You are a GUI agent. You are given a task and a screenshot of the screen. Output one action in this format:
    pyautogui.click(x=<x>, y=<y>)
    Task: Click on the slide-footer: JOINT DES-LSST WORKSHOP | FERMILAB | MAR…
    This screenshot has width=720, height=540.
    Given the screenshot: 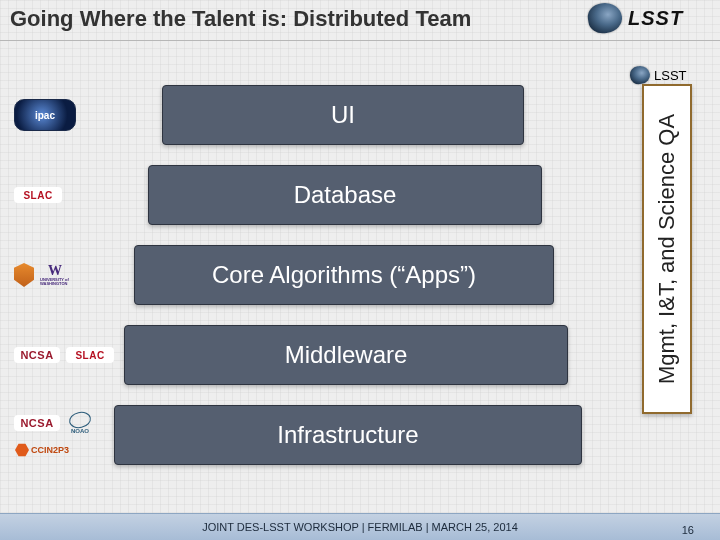 What is the action you would take?
    pyautogui.click(x=360, y=526)
    